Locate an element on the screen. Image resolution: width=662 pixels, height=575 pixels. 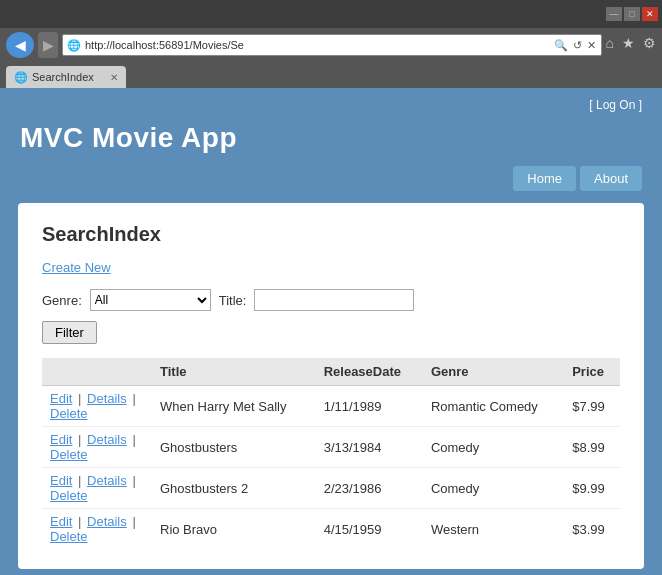
search-button: 🔍 is located at coordinates (561, 46).